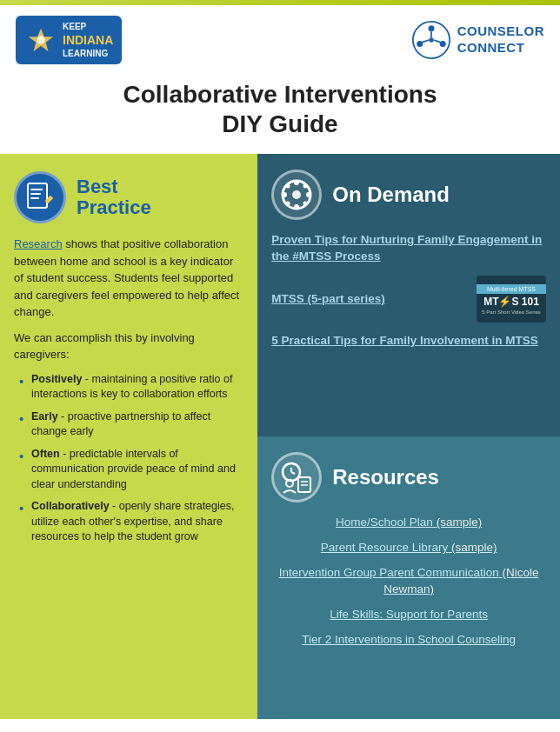 This screenshot has width=560, height=732. What do you see at coordinates (280, 38) in the screenshot?
I see `header: KEEP INDIANA LEARNING COUNSELOR CONNECT` at bounding box center [280, 38].